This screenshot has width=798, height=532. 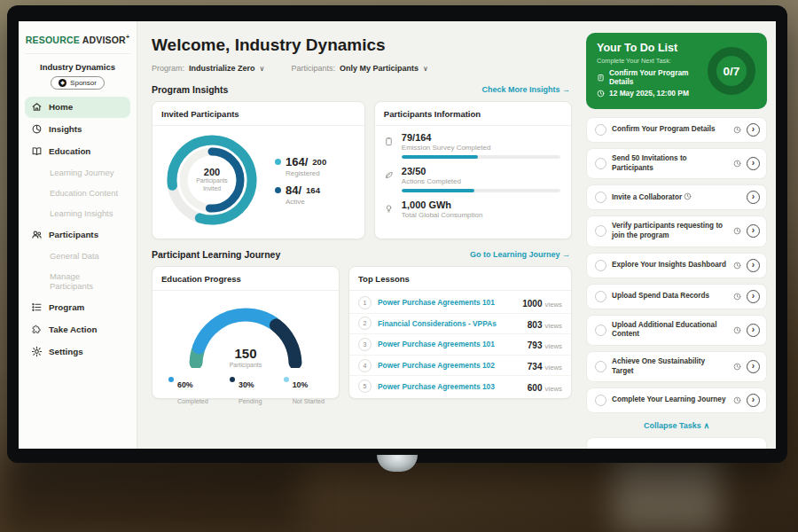 What do you see at coordinates (473, 113) in the screenshot?
I see `card-title: Participants Information` at bounding box center [473, 113].